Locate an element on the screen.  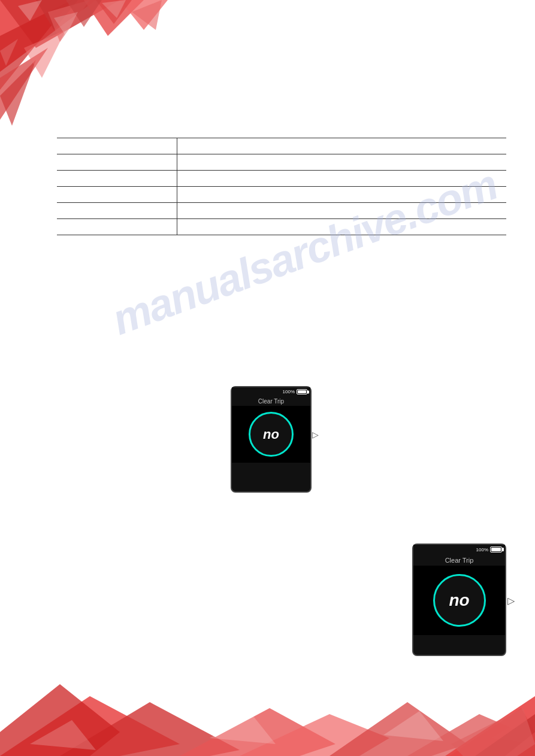
arrow-right-small: ▷ is located at coordinates (315, 435).